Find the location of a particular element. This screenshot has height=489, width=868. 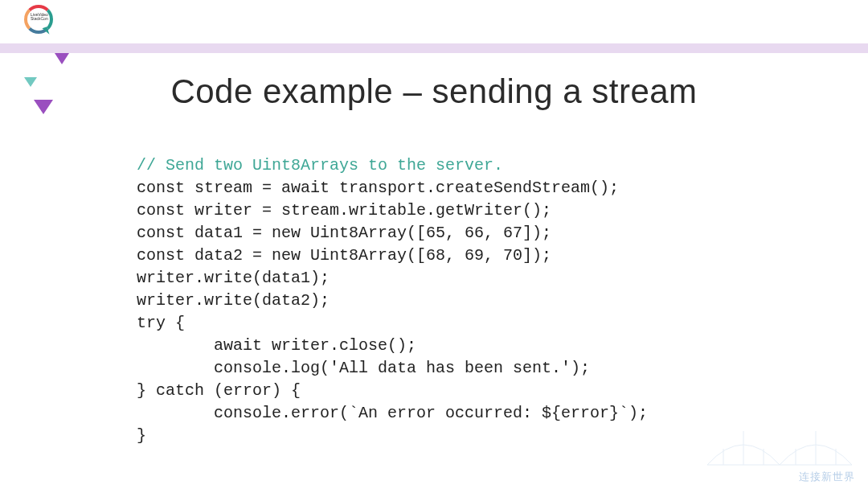

code-comment: // Send two Uint8Arrays to the server. is located at coordinates (320, 166).